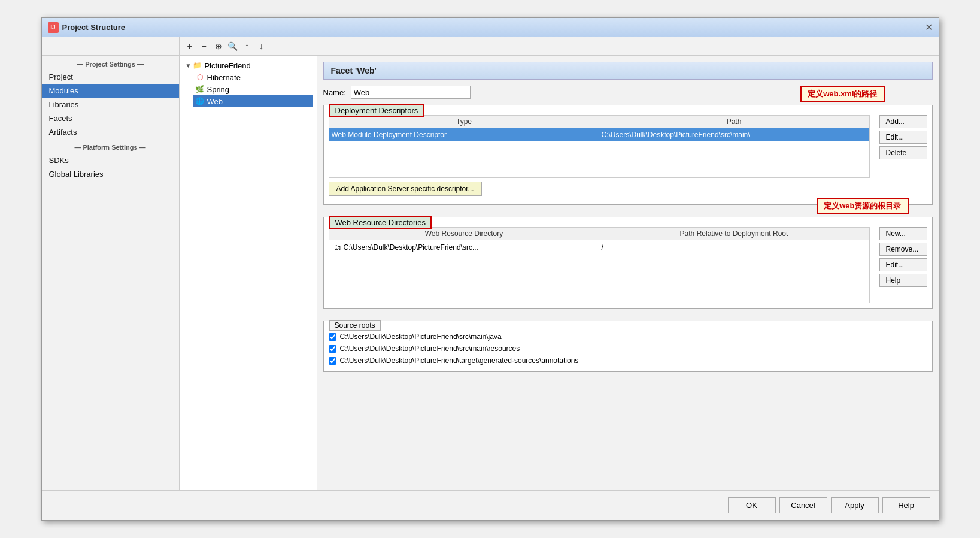 The width and height of the screenshot is (980, 538). Describe the element at coordinates (224, 78) in the screenshot. I see `tree-item-hibernate-label: Hibernate` at that location.